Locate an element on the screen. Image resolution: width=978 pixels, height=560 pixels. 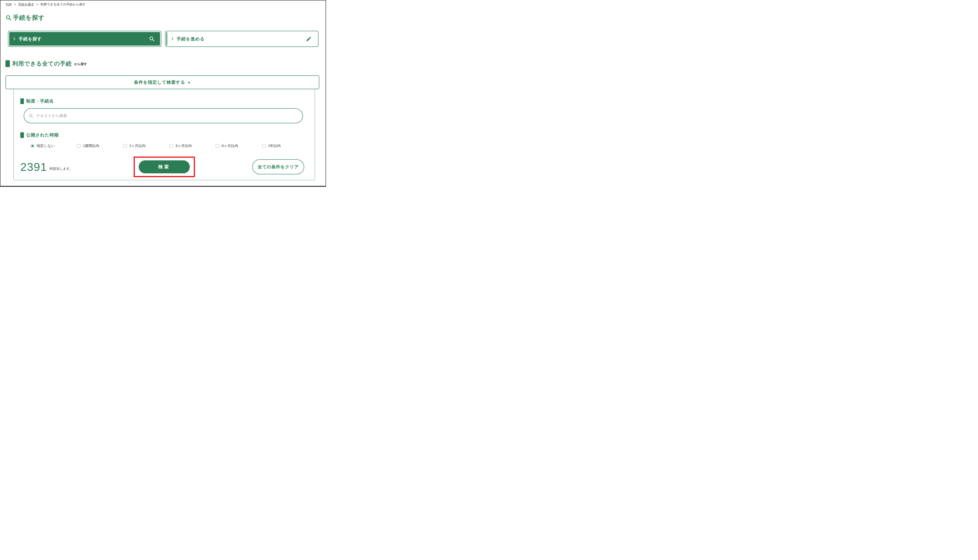
tab-find-procedure: 手続を探す is located at coordinates (85, 39).